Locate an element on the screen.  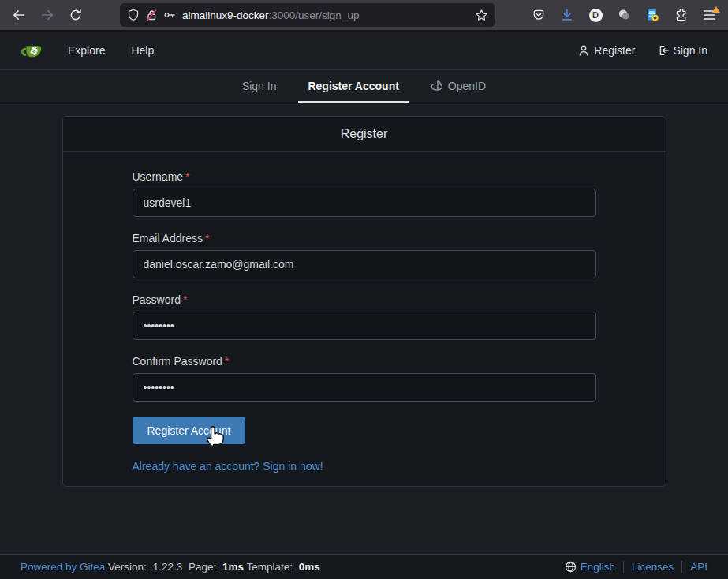
email-field-group: Email Address* is located at coordinates (364, 256).